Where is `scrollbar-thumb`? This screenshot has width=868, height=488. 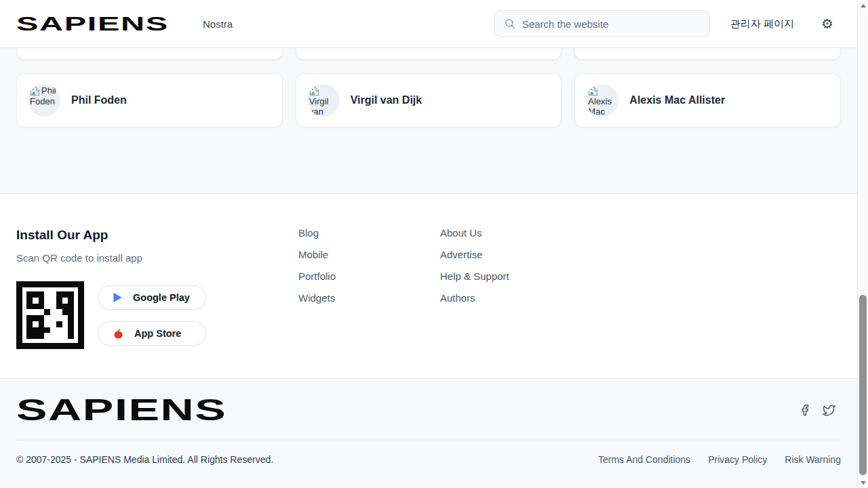
scrollbar-thumb is located at coordinates (863, 385).